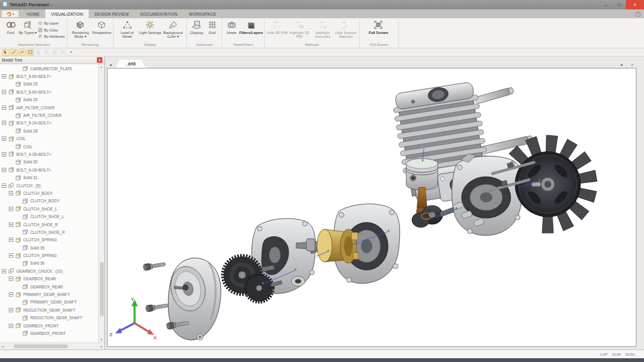  Describe the element at coordinates (553, 184) in the screenshot. I see `flywheel-part` at that location.